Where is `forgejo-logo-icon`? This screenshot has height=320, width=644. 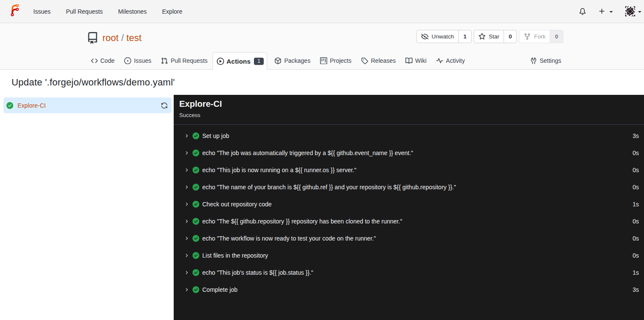 forgejo-logo-icon is located at coordinates (15, 10).